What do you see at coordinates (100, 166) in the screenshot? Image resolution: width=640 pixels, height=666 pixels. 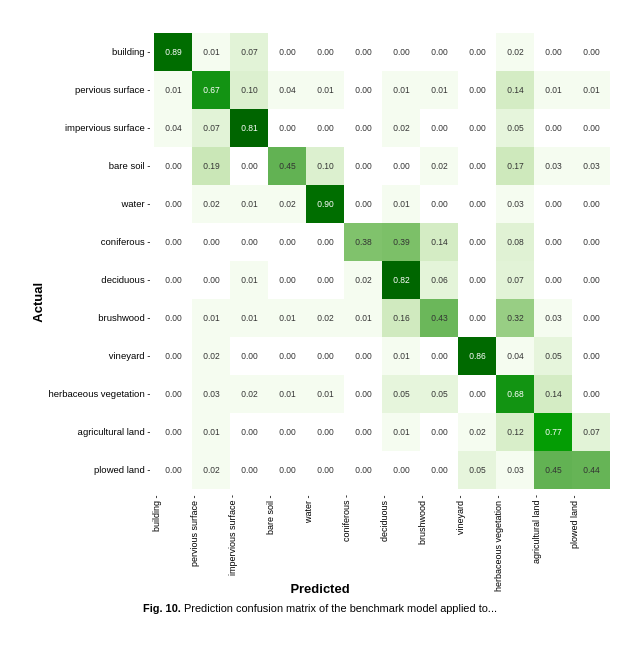 I see `row-label: bare soil -` at bounding box center [100, 166].